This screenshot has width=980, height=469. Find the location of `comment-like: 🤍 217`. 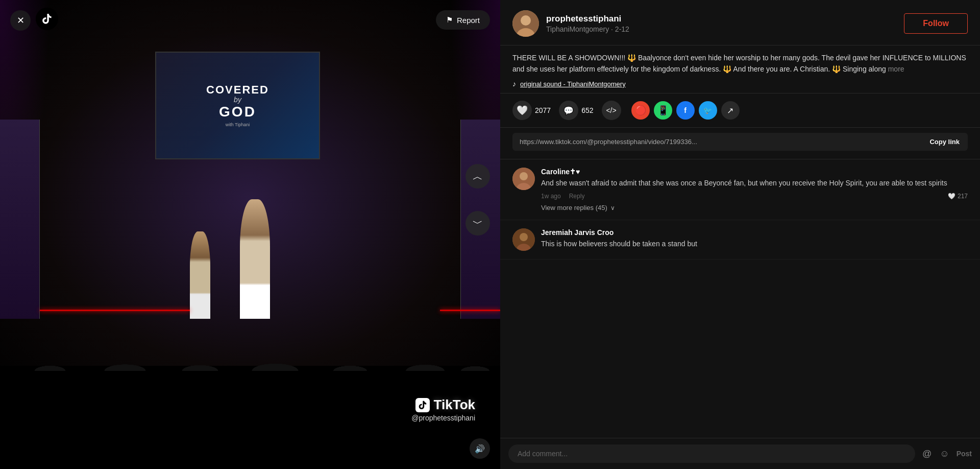

comment-like: 🤍 217 is located at coordinates (958, 196).